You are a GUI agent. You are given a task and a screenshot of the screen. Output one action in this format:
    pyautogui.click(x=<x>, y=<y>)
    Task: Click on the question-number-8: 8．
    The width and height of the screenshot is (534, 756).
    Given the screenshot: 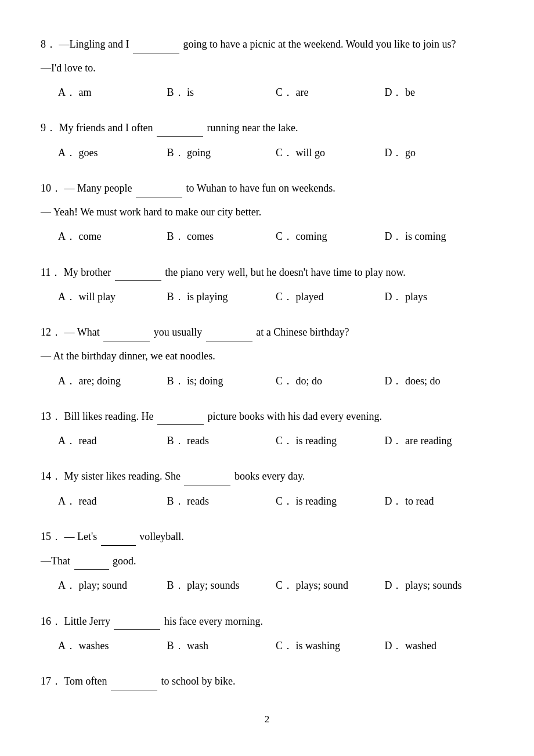 What is the action you would take?
    pyautogui.click(x=50, y=44)
    